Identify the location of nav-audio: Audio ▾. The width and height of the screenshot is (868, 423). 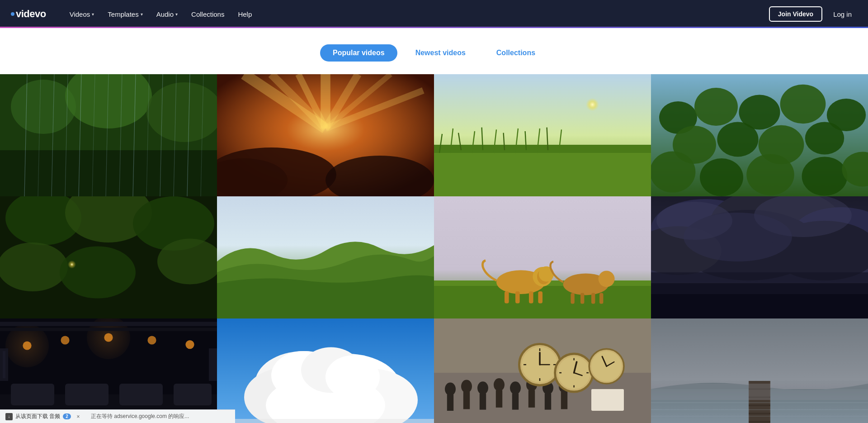
(167, 14).